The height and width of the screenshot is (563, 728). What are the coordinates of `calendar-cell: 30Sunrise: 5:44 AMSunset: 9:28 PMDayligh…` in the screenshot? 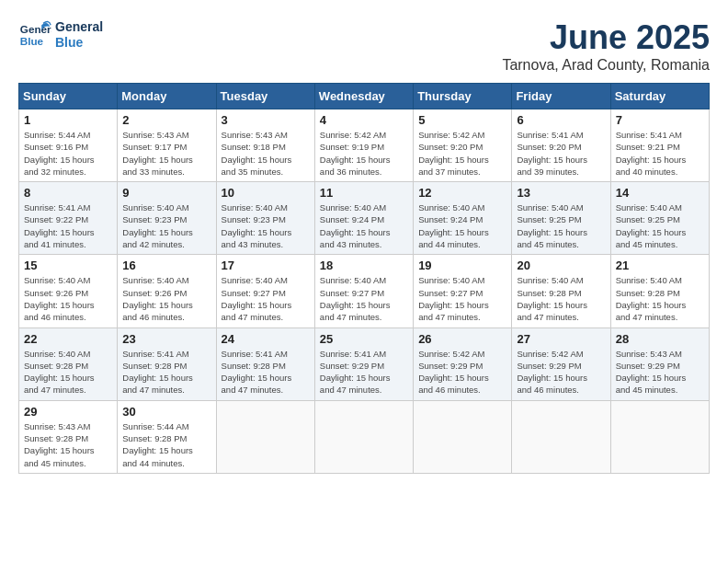 It's located at (167, 436).